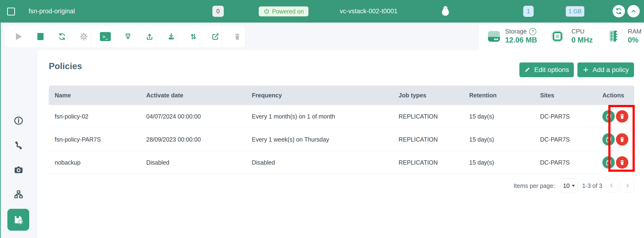  Describe the element at coordinates (634, 31) in the screenshot. I see `ram-label: RAM` at that location.